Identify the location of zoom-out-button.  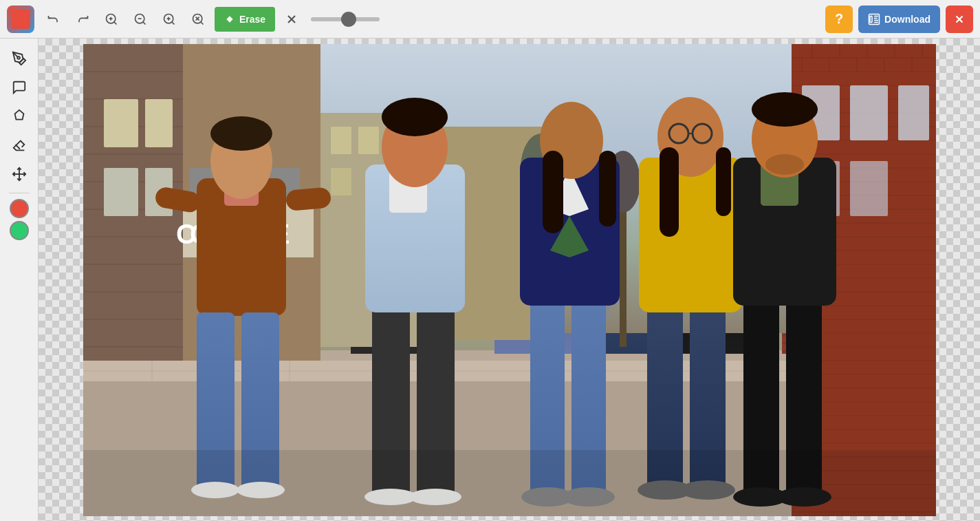
(140, 19).